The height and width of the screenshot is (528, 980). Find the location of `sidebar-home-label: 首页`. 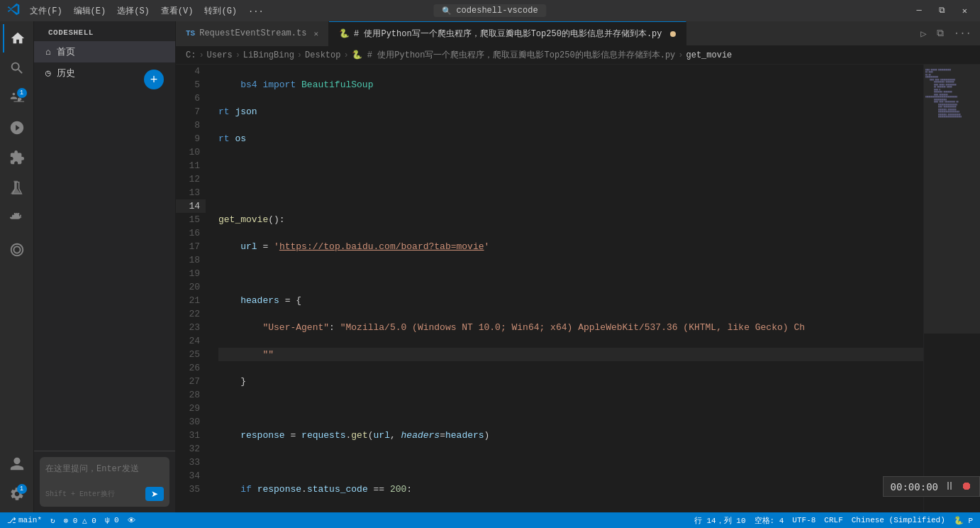

sidebar-home-label: 首页 is located at coordinates (66, 52).